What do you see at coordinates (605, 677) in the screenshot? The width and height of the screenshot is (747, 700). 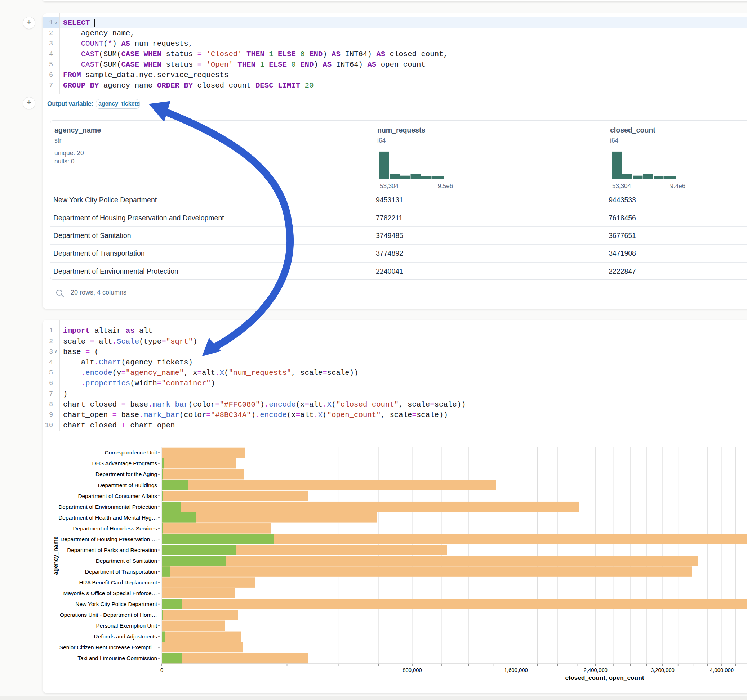 I see `svg-text: closed_count, open_count` at bounding box center [605, 677].